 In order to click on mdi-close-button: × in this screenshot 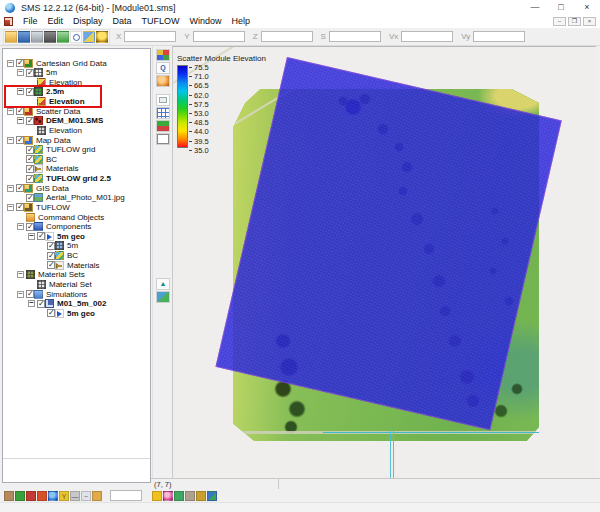, I will do `click(590, 22)`.